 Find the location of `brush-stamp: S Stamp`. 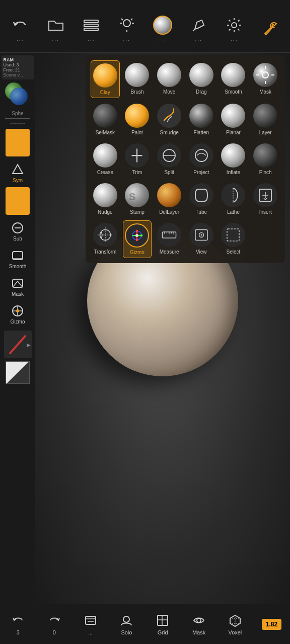

brush-stamp: S Stamp is located at coordinates (137, 199).